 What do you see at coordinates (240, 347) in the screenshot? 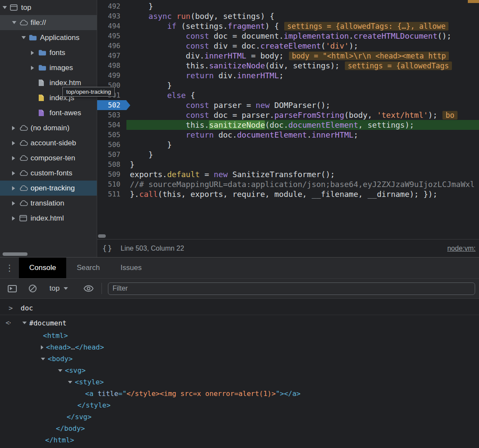
I see `dom-tree-row: <head>…</head>` at bounding box center [240, 347].